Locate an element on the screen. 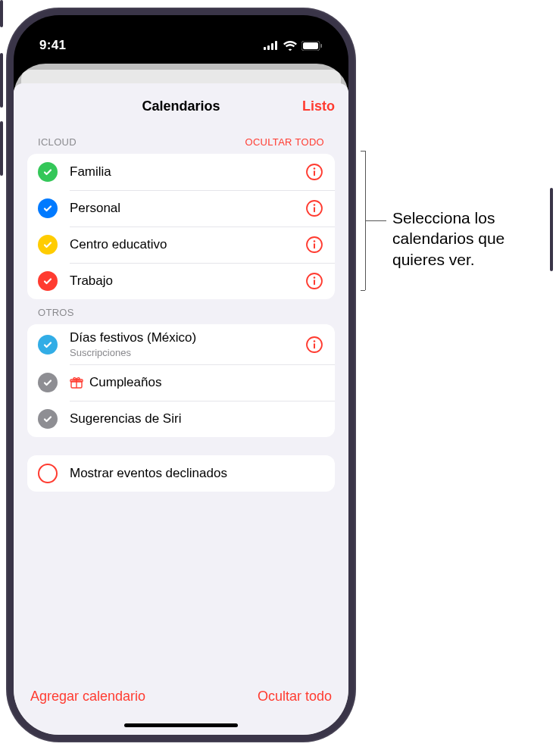  otros-calendar-group: Días festivos (México) Suscripciones is located at coordinates (181, 380).